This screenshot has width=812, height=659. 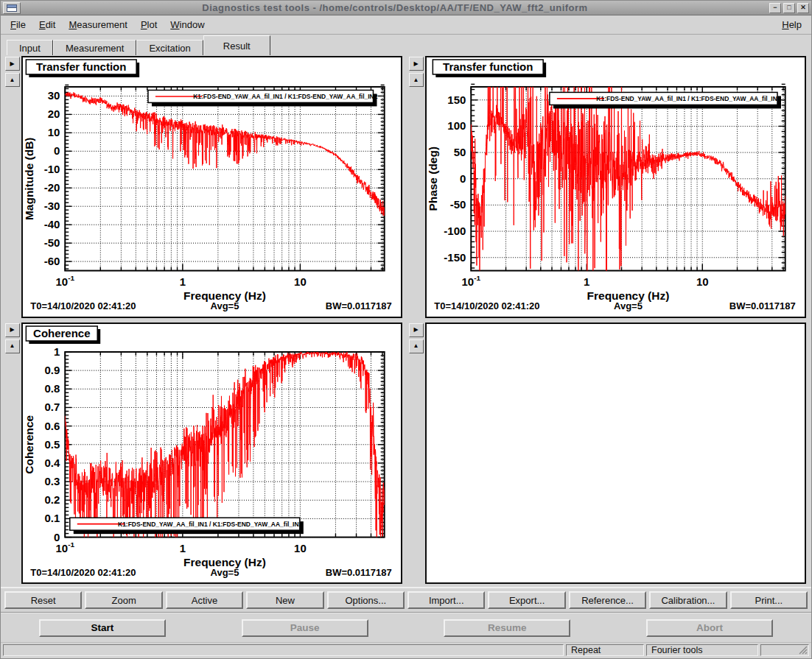 I want to click on svg-text: 50, so click(x=460, y=152).